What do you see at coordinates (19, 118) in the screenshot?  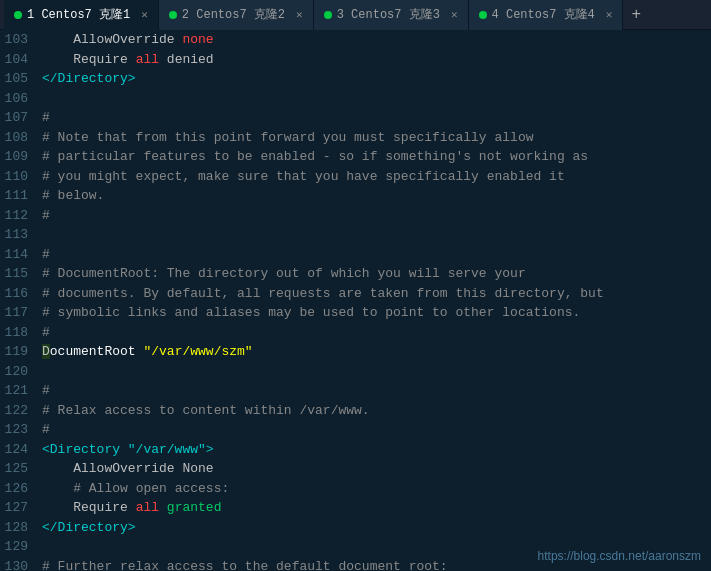 I see `line-number: 107` at bounding box center [19, 118].